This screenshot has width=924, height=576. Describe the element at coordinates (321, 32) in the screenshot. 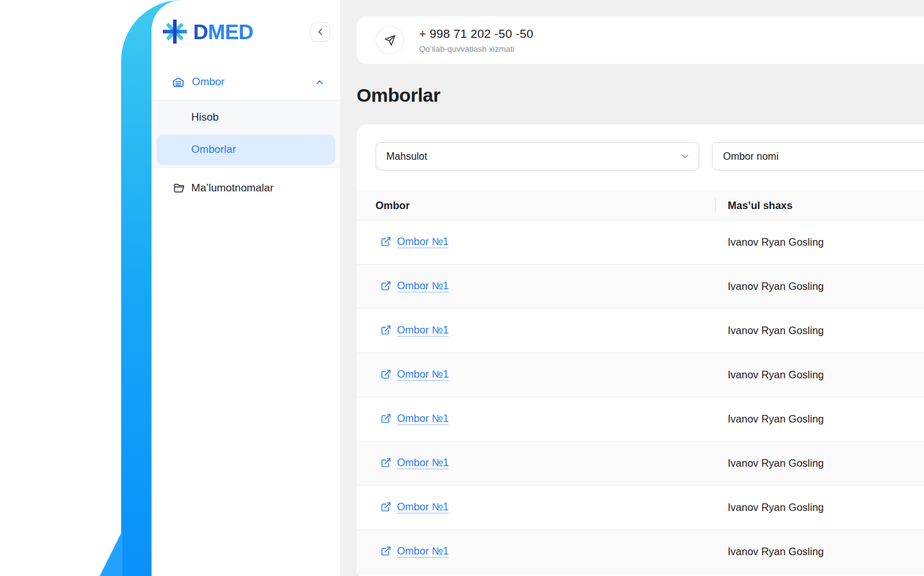

I see `chevron-left-icon` at that location.